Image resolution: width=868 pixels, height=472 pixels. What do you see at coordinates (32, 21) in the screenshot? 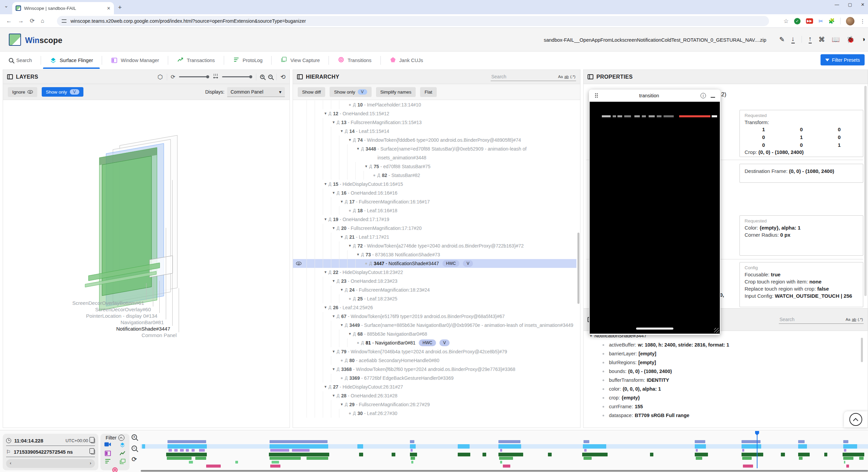
I see `reload-icon: ⟳` at bounding box center [32, 21].